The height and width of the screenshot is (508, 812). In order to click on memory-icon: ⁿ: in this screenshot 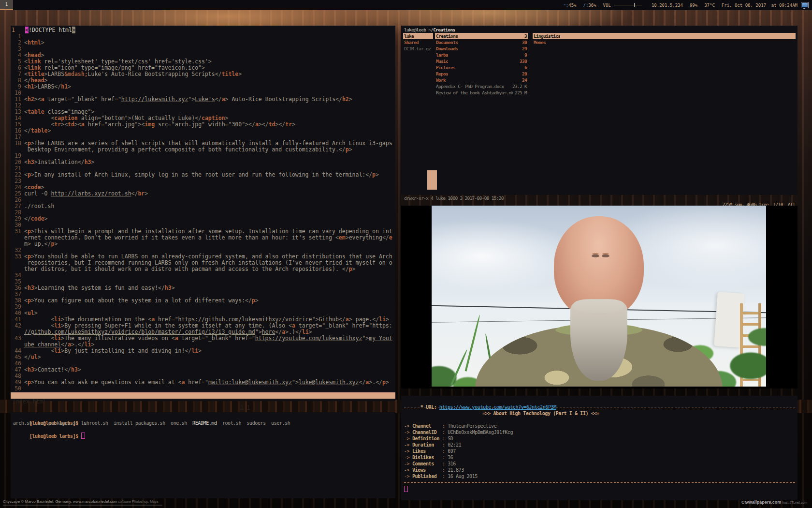, I will do `click(566, 5)`.